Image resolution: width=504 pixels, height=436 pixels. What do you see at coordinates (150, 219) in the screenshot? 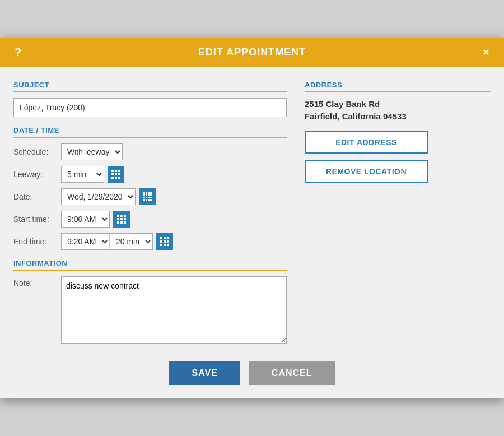
I see `starttime-row: Start time: 9:00 AM` at bounding box center [150, 219].